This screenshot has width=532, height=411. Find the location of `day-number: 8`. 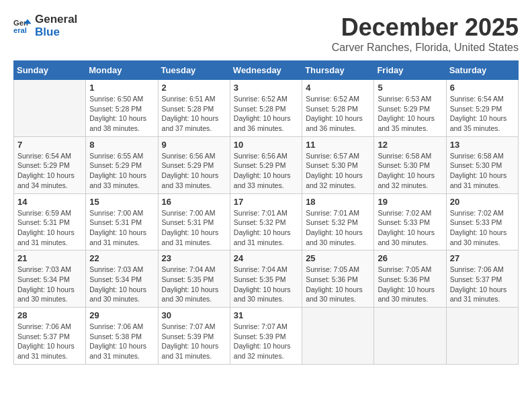

day-number: 8 is located at coordinates (122, 145).